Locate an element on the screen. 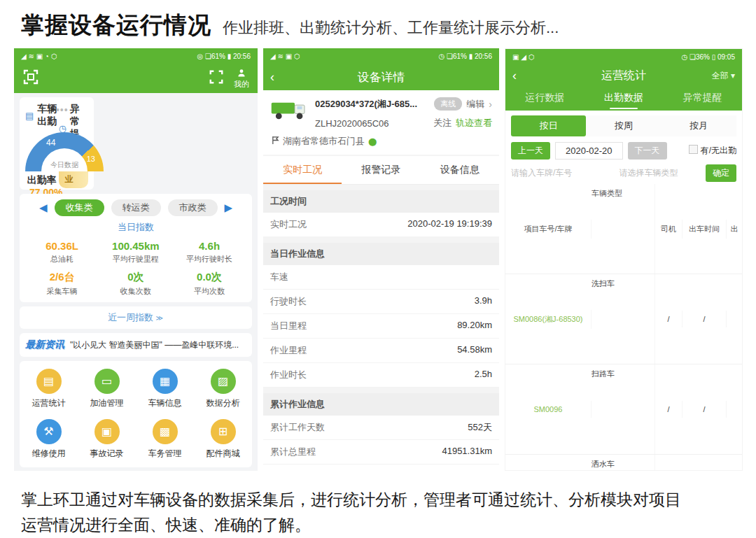  vehicle-type-select: 请选择车辆类型 is located at coordinates (662, 174).